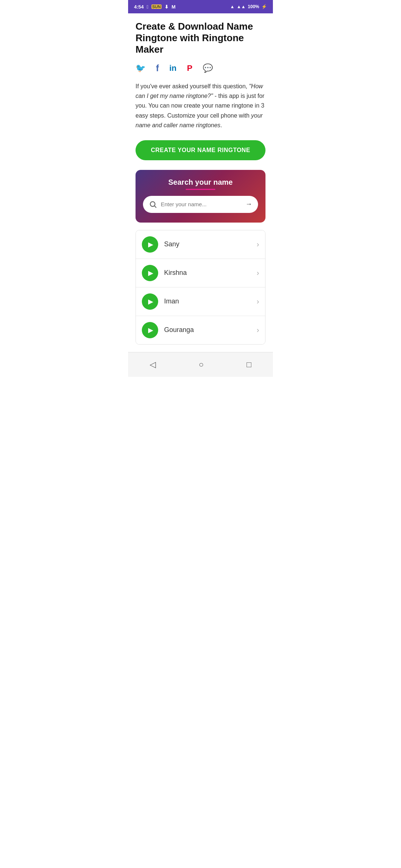 The height and width of the screenshot is (868, 401). Describe the element at coordinates (200, 364) in the screenshot. I see `bottom-navigation: ◁ ○ □` at that location.